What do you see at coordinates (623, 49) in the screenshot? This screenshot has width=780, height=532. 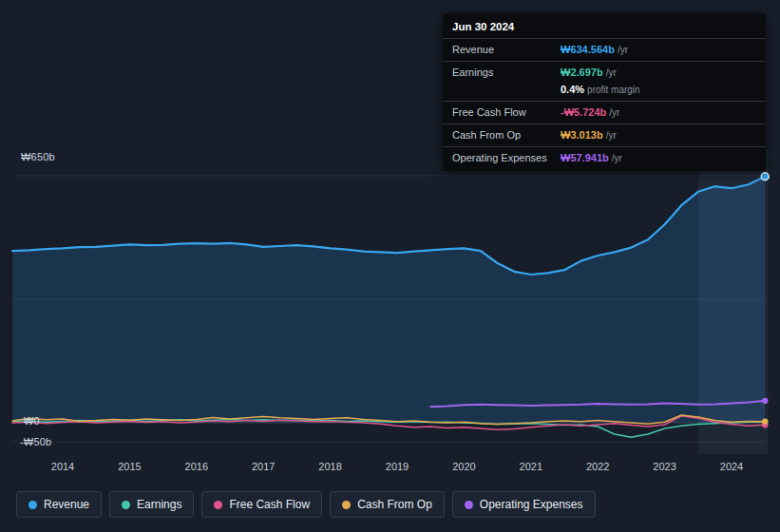 I see `revenue-per-year: /yr` at bounding box center [623, 49].